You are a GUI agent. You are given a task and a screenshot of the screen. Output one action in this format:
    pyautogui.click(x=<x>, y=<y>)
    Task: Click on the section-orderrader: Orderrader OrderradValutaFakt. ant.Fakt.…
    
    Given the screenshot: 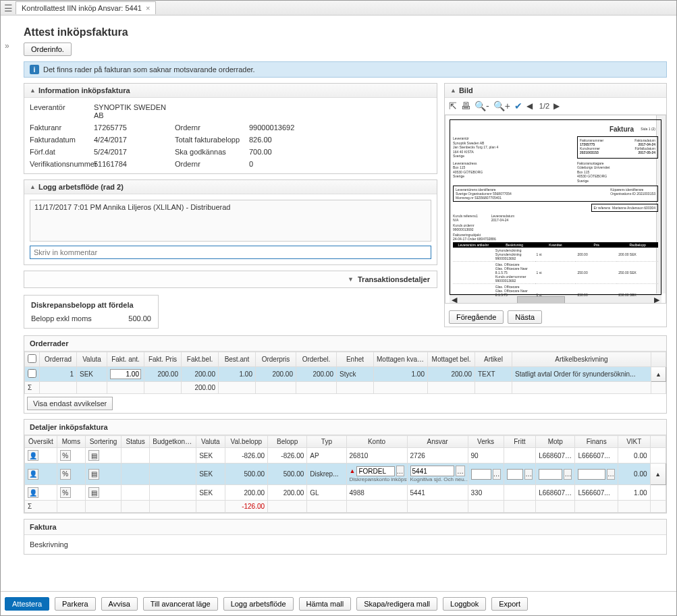 What is the action you would take?
    pyautogui.click(x=346, y=374)
    